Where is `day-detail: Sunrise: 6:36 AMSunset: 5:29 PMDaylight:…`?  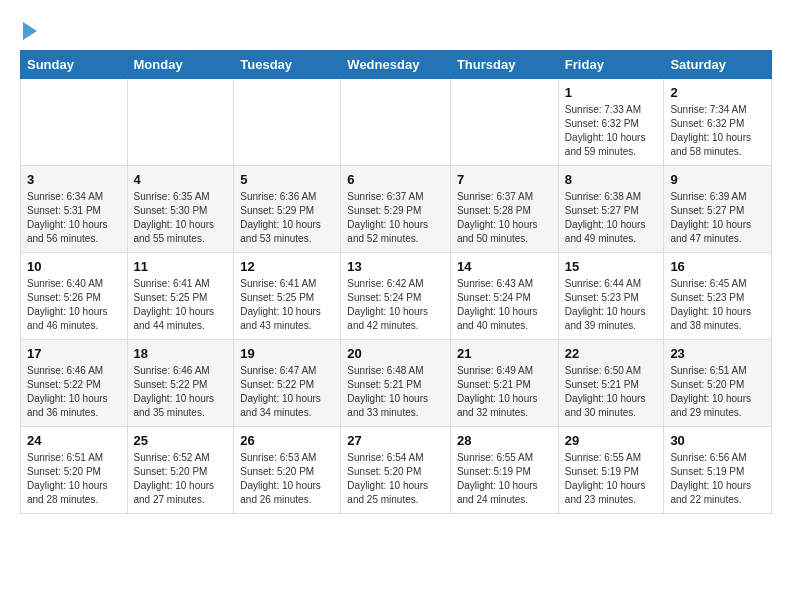
day-detail: Sunrise: 6:36 AMSunset: 5:29 PMDaylight:… is located at coordinates (287, 218).